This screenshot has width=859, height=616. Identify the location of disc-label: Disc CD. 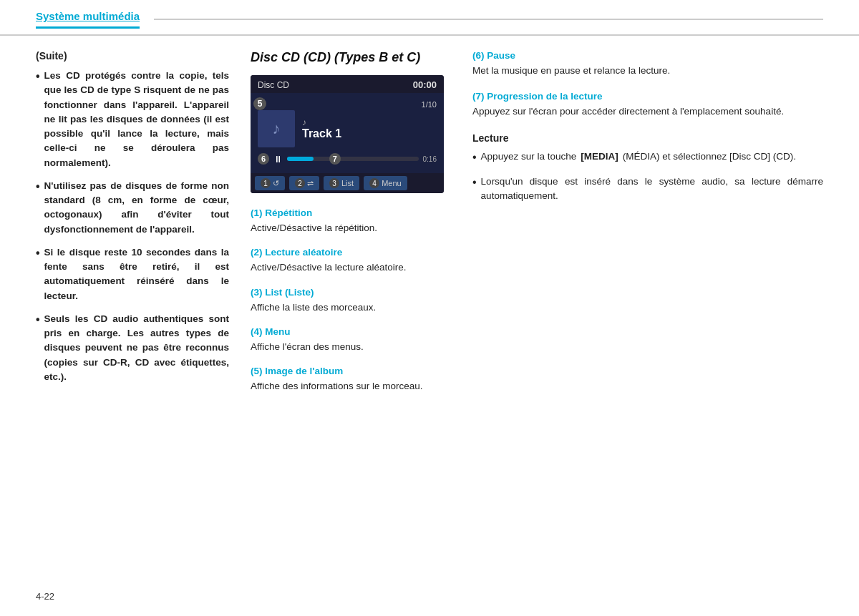
(273, 85).